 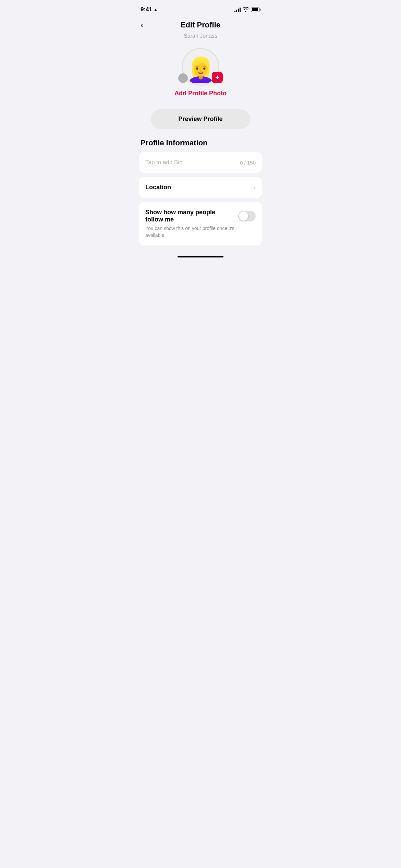 What do you see at coordinates (200, 224) in the screenshot?
I see `toggle-row: Show how many people follow me You can s…` at bounding box center [200, 224].